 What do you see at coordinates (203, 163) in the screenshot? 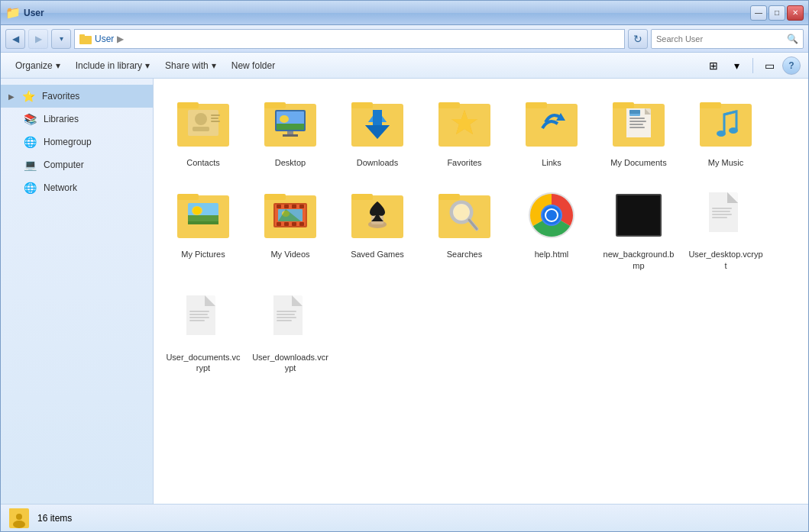
I see `contacts-label: Contacts` at bounding box center [203, 163].